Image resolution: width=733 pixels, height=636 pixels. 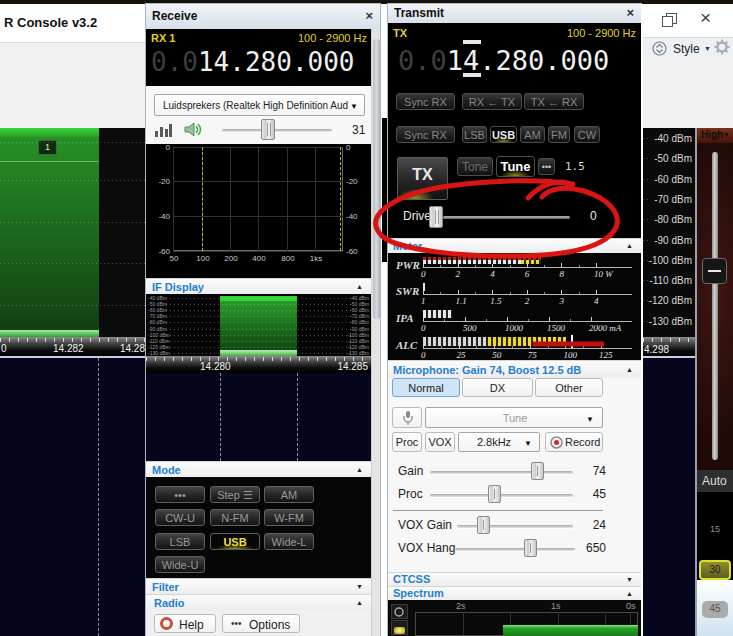 I want to click on mode-button-am: AM, so click(x=289, y=494).